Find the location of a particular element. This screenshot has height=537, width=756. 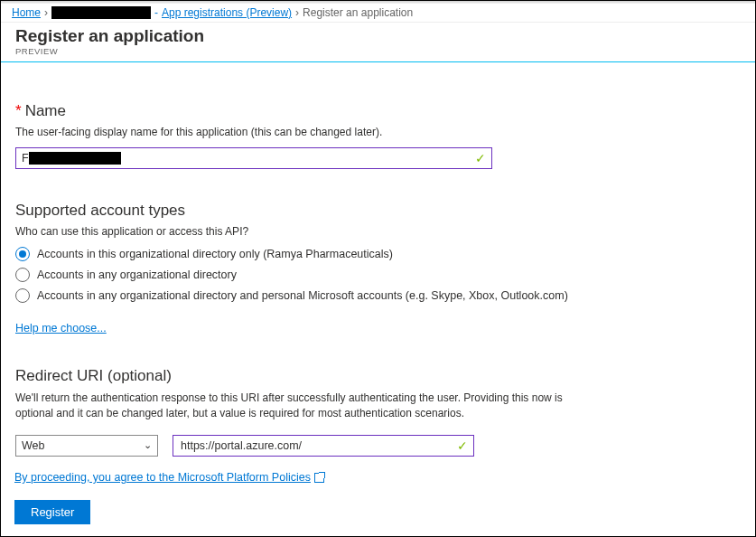

redirect-uri-description: We'll return the authentication response… is located at coordinates (295, 407).